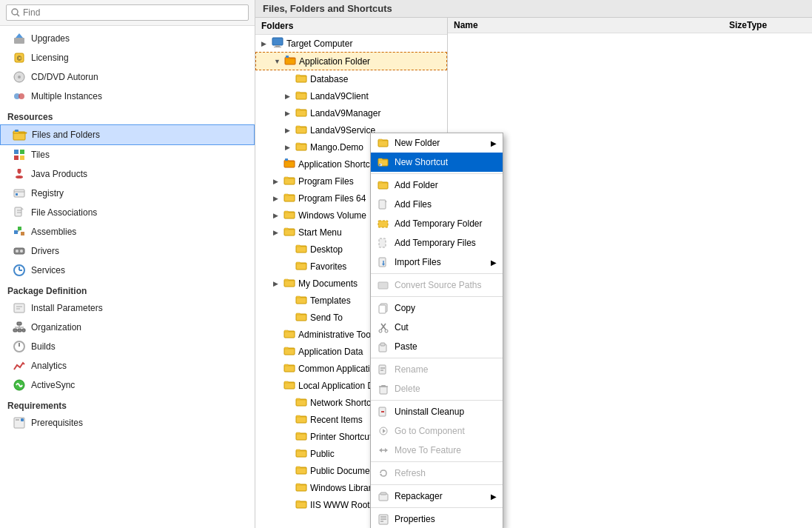  Describe the element at coordinates (437, 162) in the screenshot. I see `menu-item-new-shortcut: New Shortcut` at that location.